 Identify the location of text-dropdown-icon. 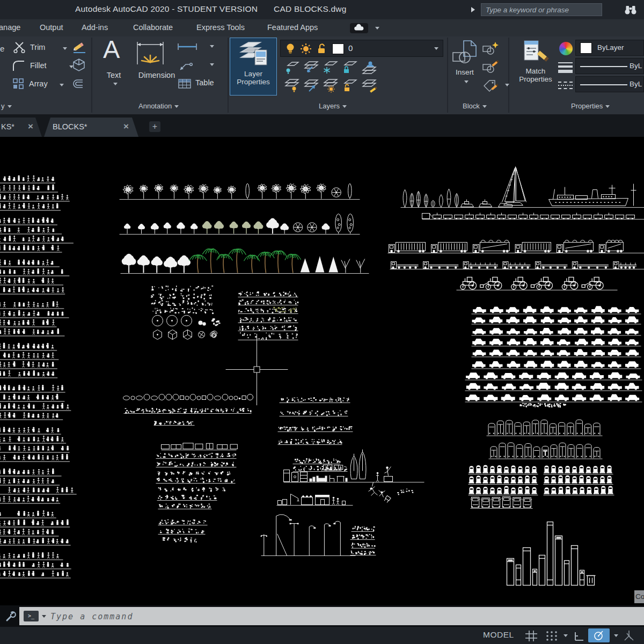
(115, 84).